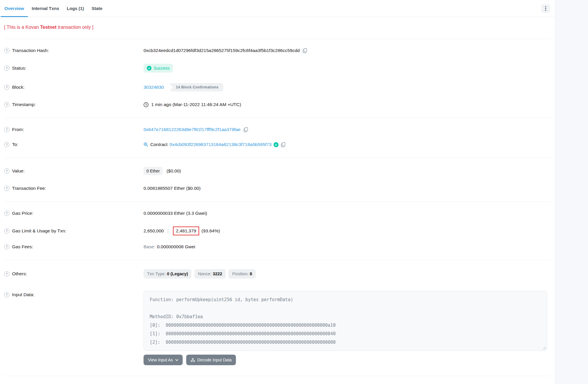 The image size is (588, 384). Describe the element at coordinates (29, 188) in the screenshot. I see `transaction-fee-label: Transaction Fee:` at that location.